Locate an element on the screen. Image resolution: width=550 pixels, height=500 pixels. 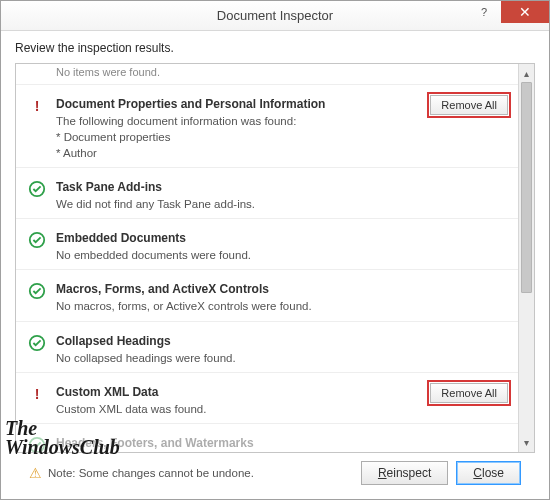
section-title: Headers, Footers, and Watermarks is located at coordinates (280, 443).